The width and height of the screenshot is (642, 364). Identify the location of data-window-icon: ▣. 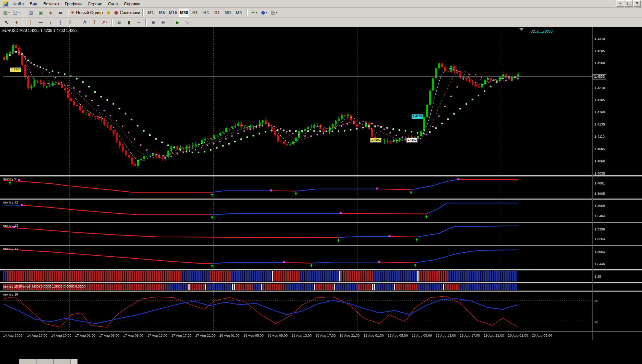
(40, 13).